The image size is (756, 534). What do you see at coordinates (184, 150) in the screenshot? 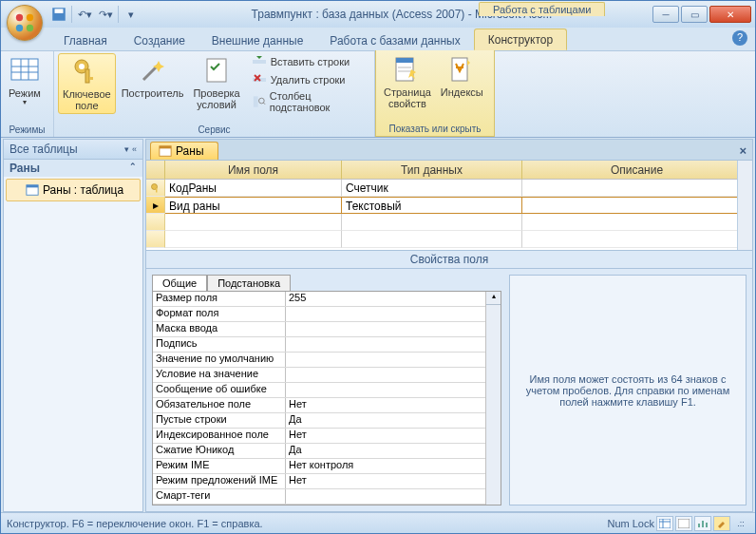
I see `document-tab: Раны` at bounding box center [184, 150].